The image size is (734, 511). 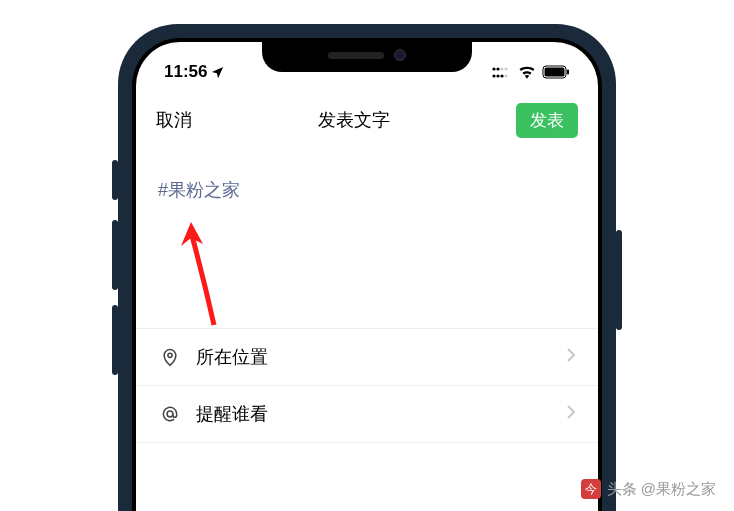 What do you see at coordinates (199, 190) in the screenshot?
I see `hashtag-text: #果粉之家` at bounding box center [199, 190].